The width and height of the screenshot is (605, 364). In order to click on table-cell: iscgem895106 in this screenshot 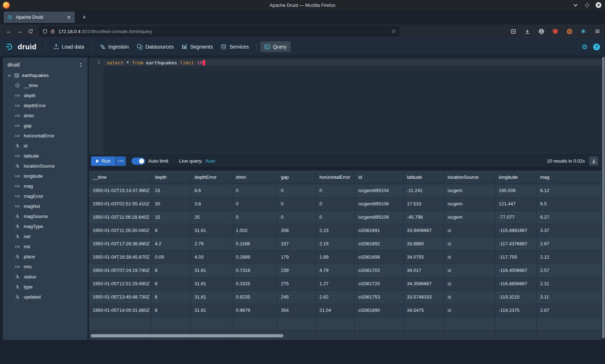, I will do `click(379, 204)`.